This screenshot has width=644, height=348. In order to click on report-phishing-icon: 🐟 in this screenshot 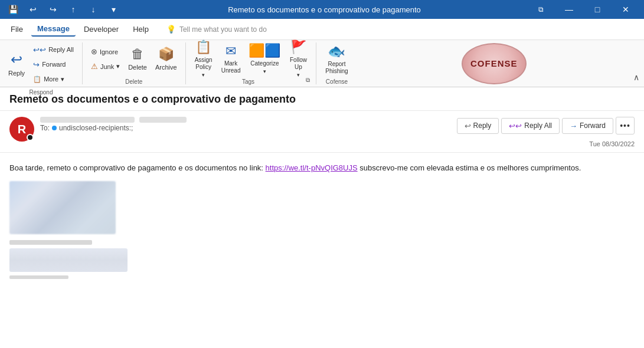, I will do `click(336, 52)`.